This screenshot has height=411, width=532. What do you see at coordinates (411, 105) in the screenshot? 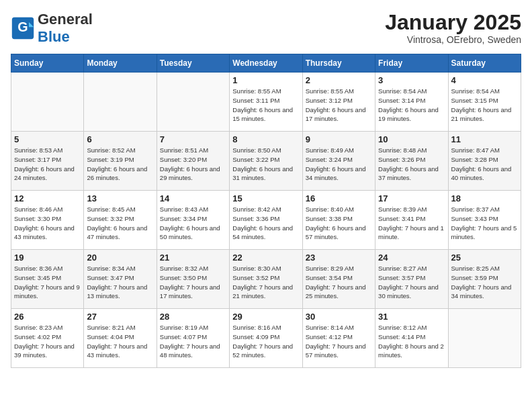
I see `day-info: Sunrise: 8:54 AM Sunset: 3:14 PM Dayligh…` at bounding box center [411, 105].